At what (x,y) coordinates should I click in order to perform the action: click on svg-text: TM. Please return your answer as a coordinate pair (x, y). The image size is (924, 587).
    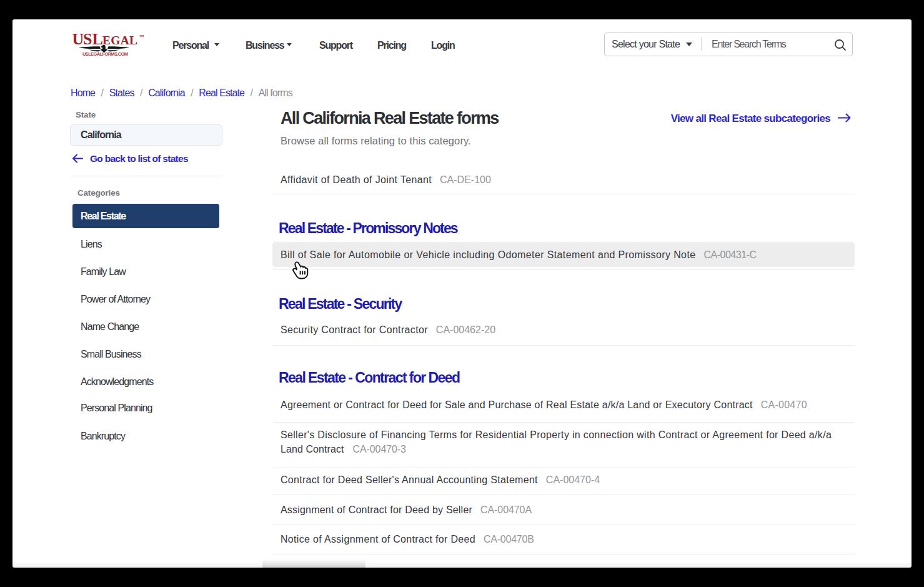
    Looking at the image, I should click on (142, 36).